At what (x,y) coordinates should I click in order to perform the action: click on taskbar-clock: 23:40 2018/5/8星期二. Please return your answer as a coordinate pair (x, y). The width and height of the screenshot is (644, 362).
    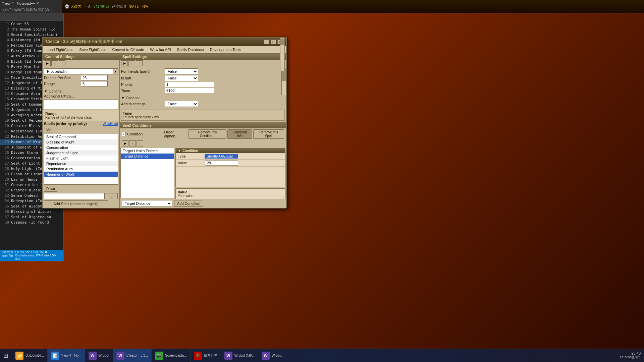
    Looking at the image, I should click on (630, 355).